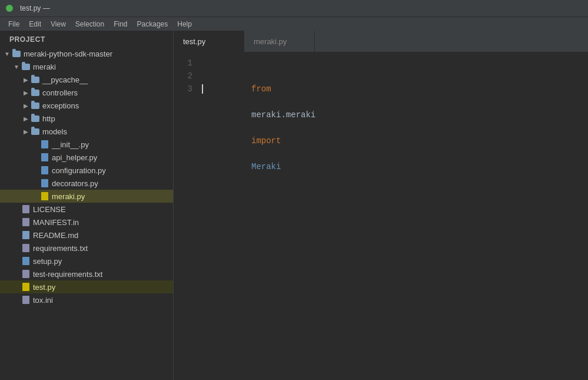 This screenshot has width=588, height=380. What do you see at coordinates (16, 261) in the screenshot?
I see `tree-spacer-setup` at bounding box center [16, 261].